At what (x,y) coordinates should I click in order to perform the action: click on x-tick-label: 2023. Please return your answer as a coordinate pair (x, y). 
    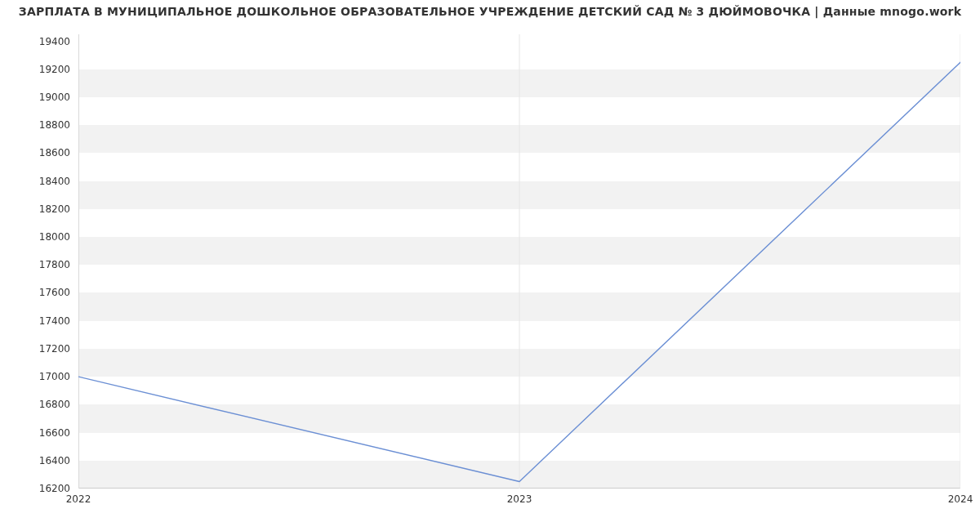
    Looking at the image, I should click on (519, 499).